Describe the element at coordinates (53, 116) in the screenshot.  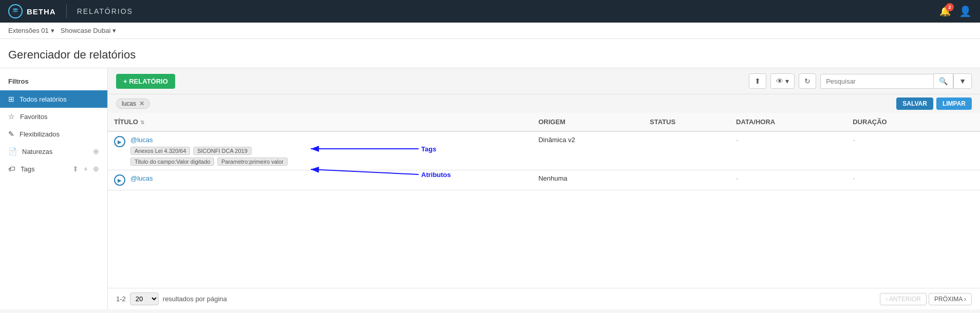
I see `sidebar-item-favorites: ☆ Favoritos` at that location.